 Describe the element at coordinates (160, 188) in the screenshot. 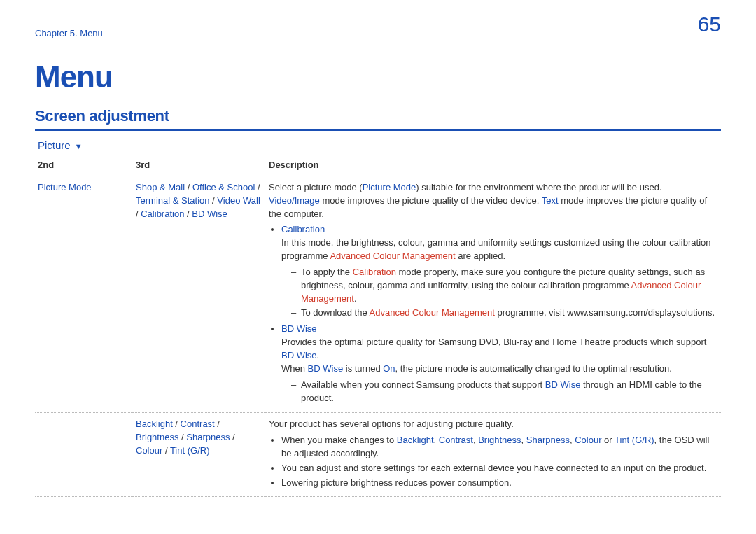

I see `option: Shop & Mall` at that location.